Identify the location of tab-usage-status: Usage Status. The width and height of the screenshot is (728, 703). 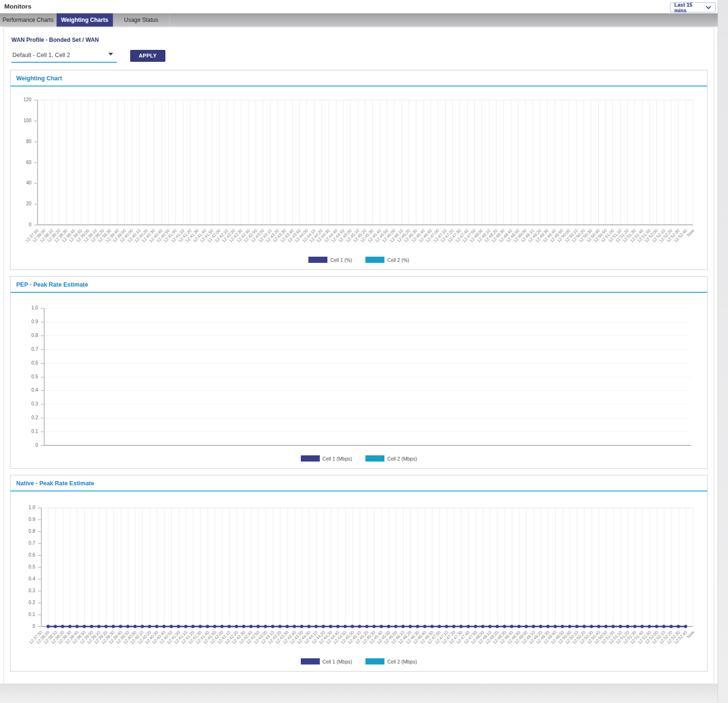
(142, 20).